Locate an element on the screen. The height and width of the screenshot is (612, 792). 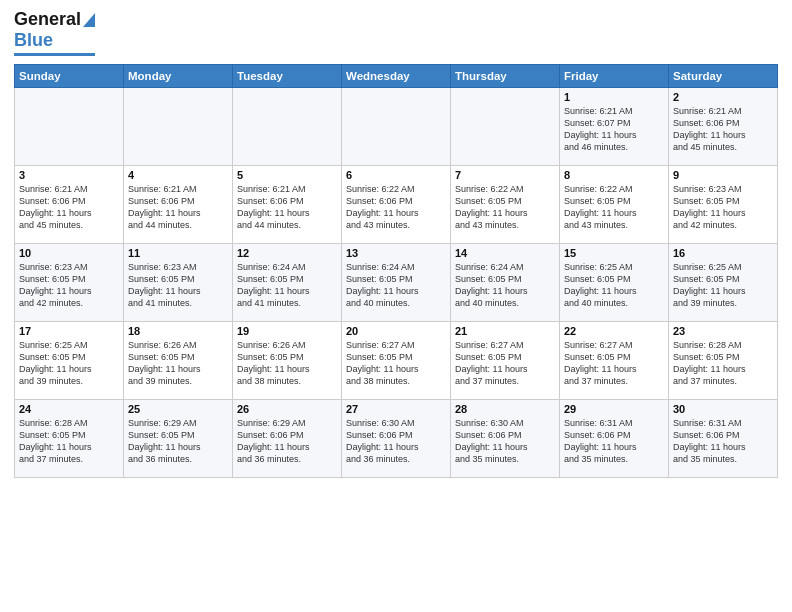
day-number: 4 is located at coordinates (178, 175).